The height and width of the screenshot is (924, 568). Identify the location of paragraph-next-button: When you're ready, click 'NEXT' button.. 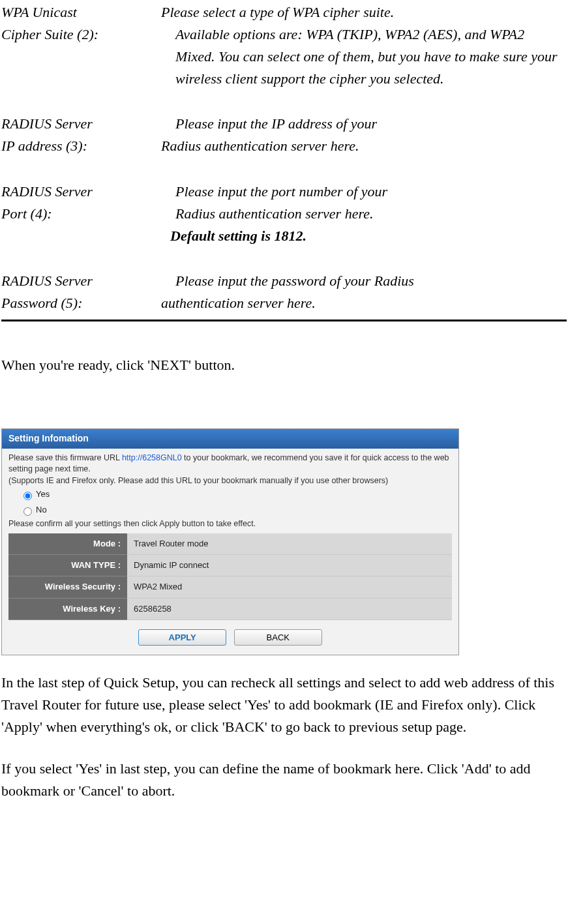
(284, 365).